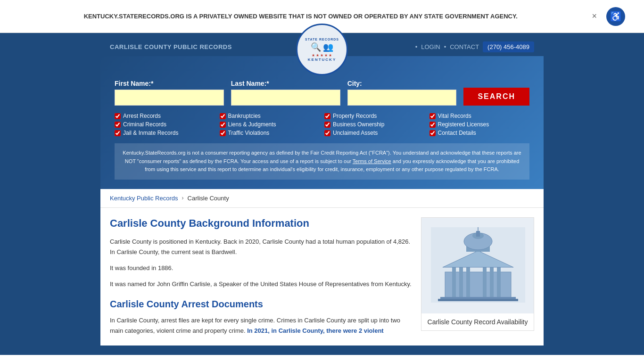  Describe the element at coordinates (165, 133) in the screenshot. I see `checkbox-item: Jail & Inmate Records` at that location.